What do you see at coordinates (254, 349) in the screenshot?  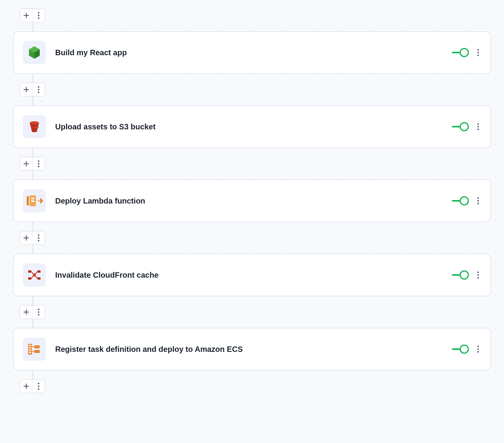 I see `step-title: Register task definition and deploy to A…` at bounding box center [254, 349].